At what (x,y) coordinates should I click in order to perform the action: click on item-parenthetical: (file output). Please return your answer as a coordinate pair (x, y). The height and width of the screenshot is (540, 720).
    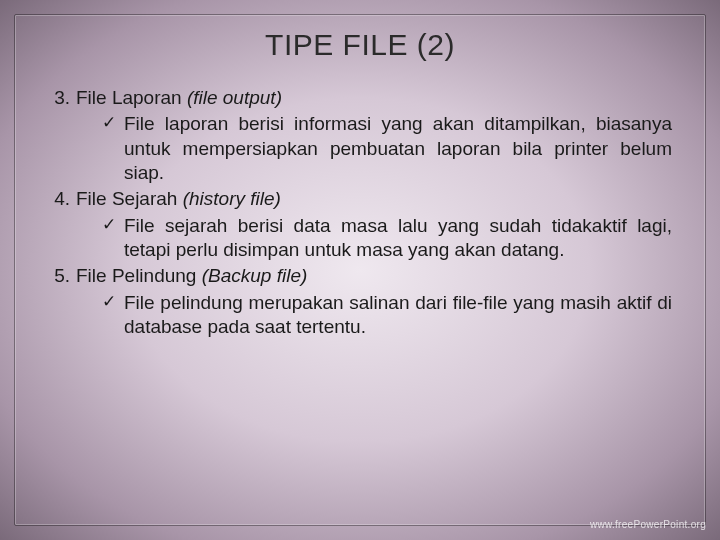
    Looking at the image, I should click on (234, 98).